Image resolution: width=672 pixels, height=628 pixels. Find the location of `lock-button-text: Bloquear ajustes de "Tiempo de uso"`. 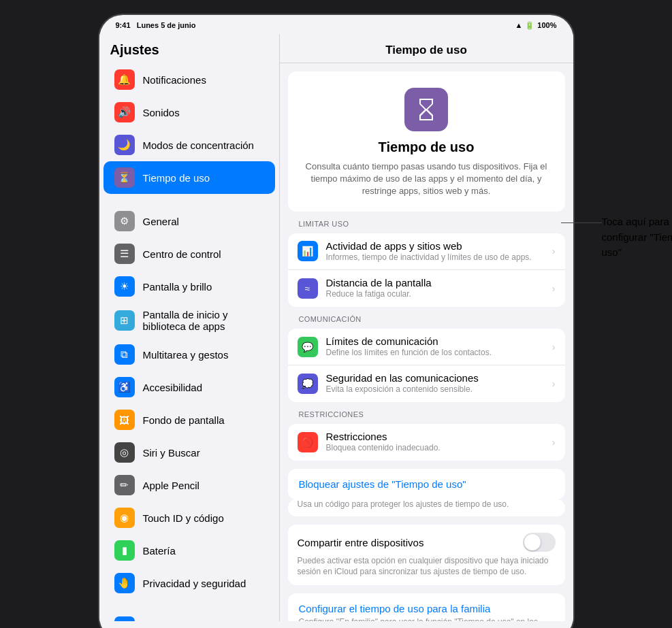

lock-button-text: Bloquear ajustes de "Tiempo de uso" is located at coordinates (426, 484).